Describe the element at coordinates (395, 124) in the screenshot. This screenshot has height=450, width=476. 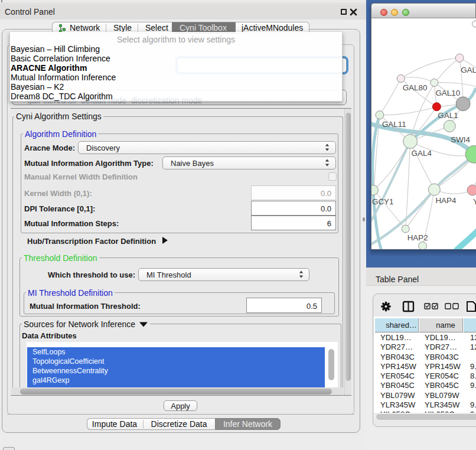
I see `svg-text: GAL11` at that location.